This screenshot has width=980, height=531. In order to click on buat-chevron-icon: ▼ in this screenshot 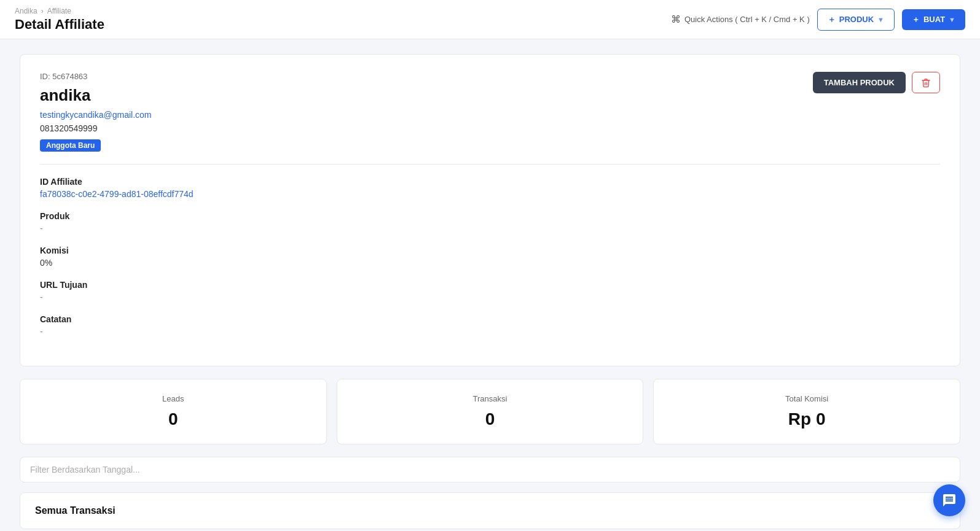, I will do `click(952, 20)`.